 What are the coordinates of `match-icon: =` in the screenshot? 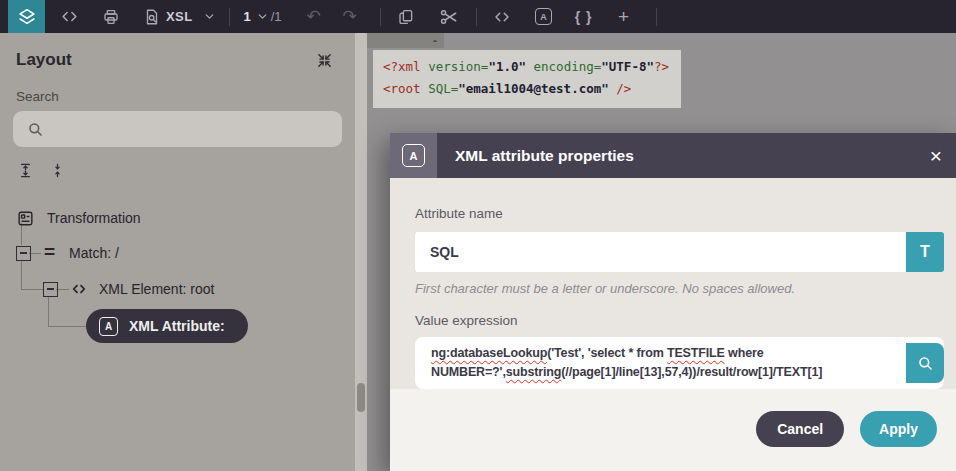 It's located at (50, 252).